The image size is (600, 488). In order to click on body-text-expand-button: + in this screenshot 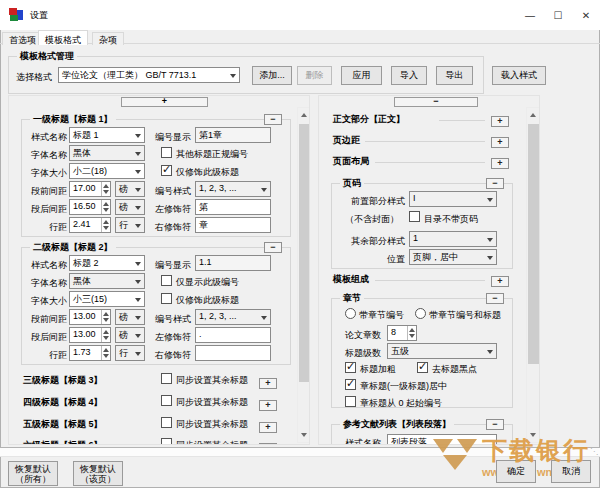, I will do `click(500, 122)`.